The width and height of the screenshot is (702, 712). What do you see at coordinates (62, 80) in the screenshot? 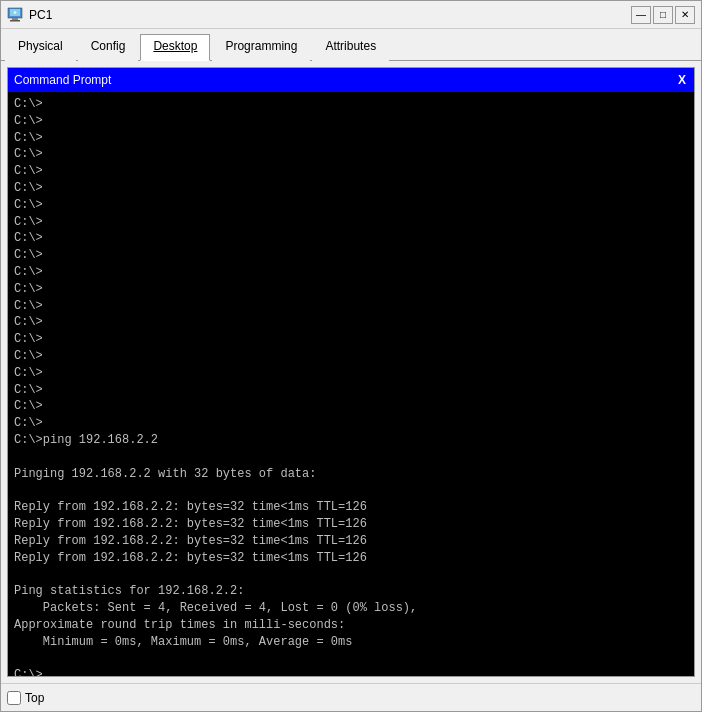
I see `cmd-title: Command Prompt` at bounding box center [62, 80].